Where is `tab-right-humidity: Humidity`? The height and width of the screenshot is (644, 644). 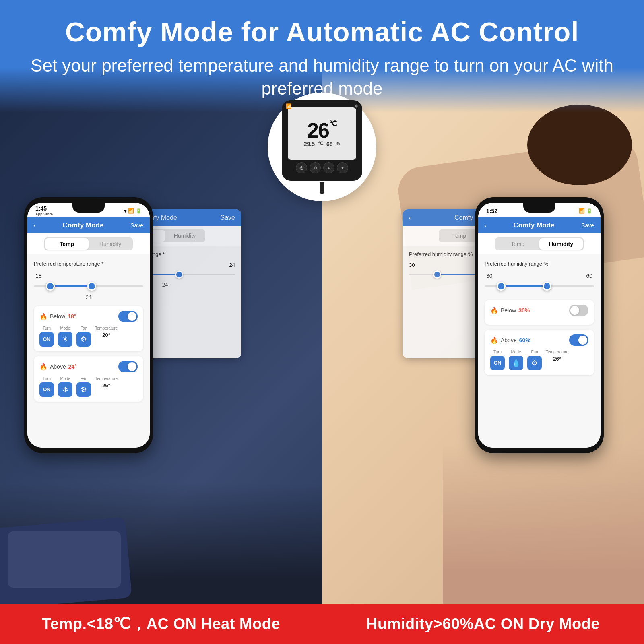 tab-right-humidity: Humidity is located at coordinates (561, 244).